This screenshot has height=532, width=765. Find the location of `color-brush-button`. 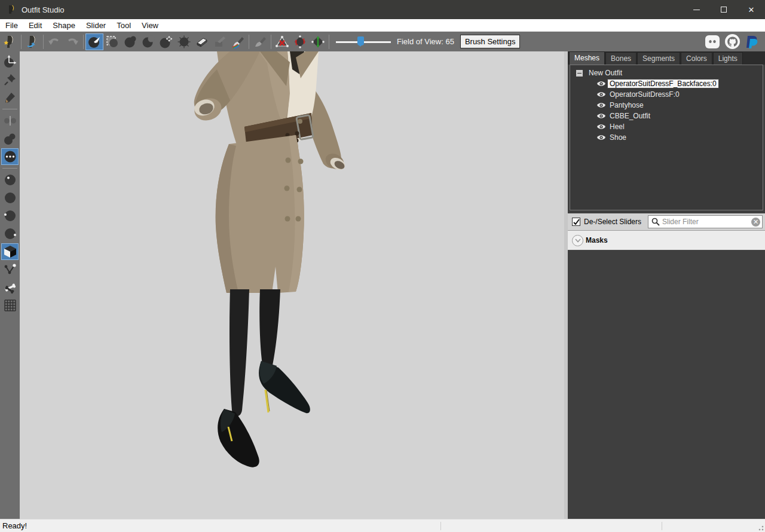

color-brush-button is located at coordinates (238, 42).